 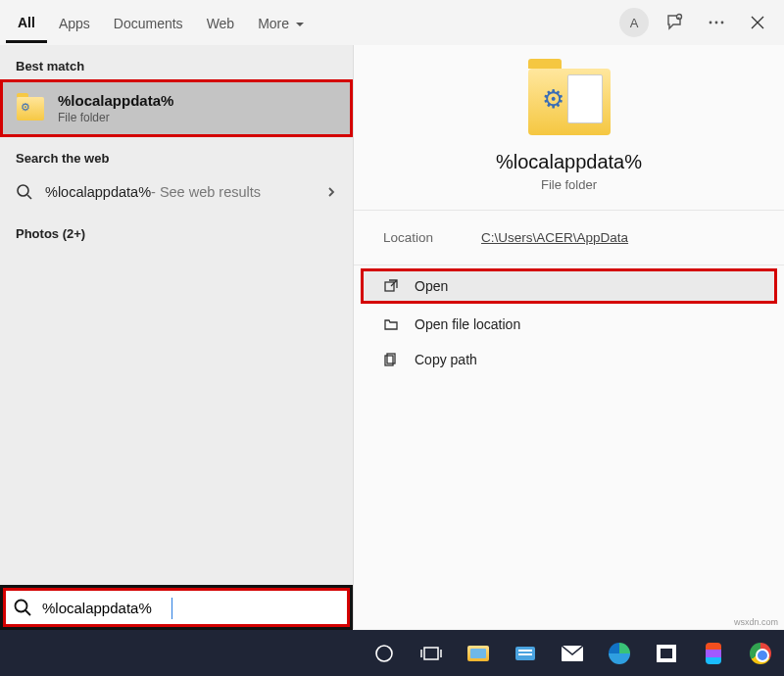 What do you see at coordinates (757, 622) in the screenshot?
I see `watermark: wsxdn.com` at bounding box center [757, 622].